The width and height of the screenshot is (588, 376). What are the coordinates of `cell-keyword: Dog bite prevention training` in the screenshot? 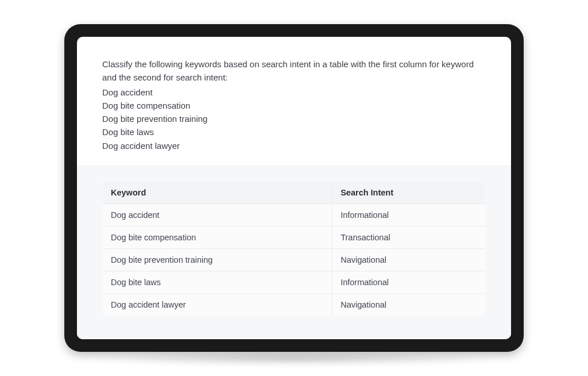 It's located at (218, 260).